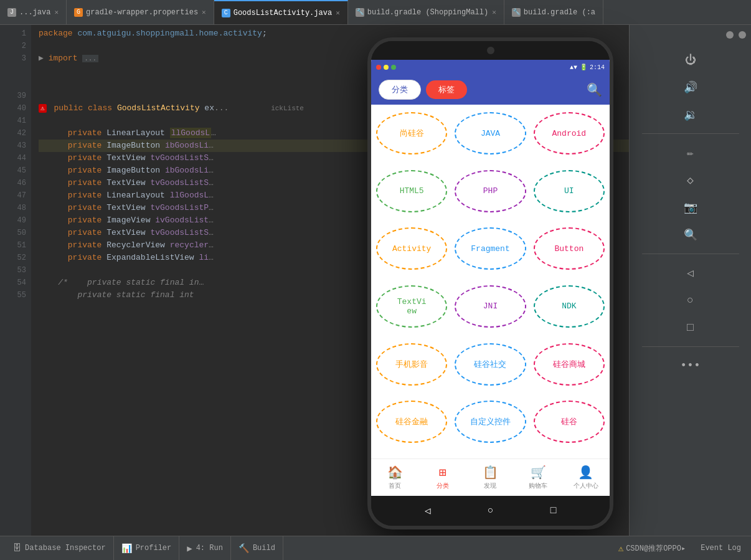  I want to click on discover-nav-icon: 📋, so click(491, 472).